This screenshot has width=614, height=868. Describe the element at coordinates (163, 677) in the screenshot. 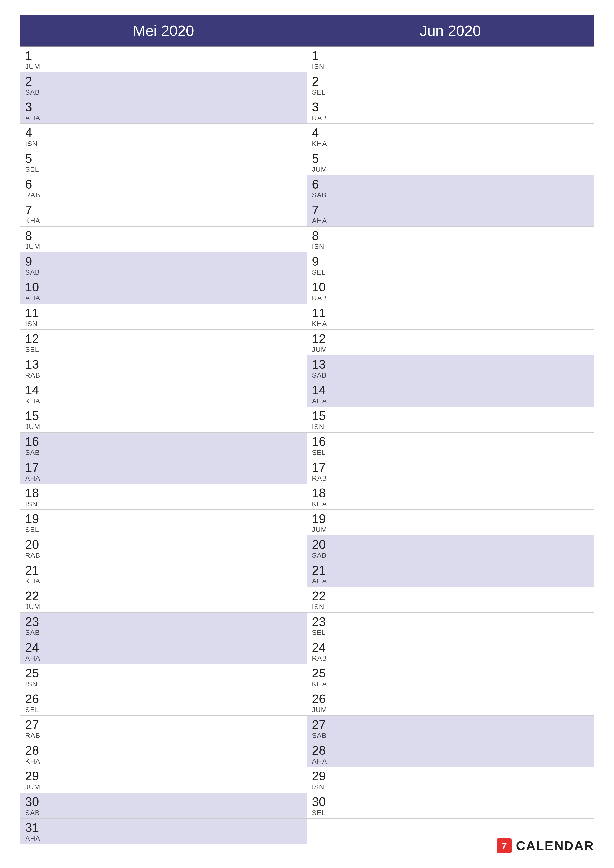

I see `day-row: 25ISN` at that location.